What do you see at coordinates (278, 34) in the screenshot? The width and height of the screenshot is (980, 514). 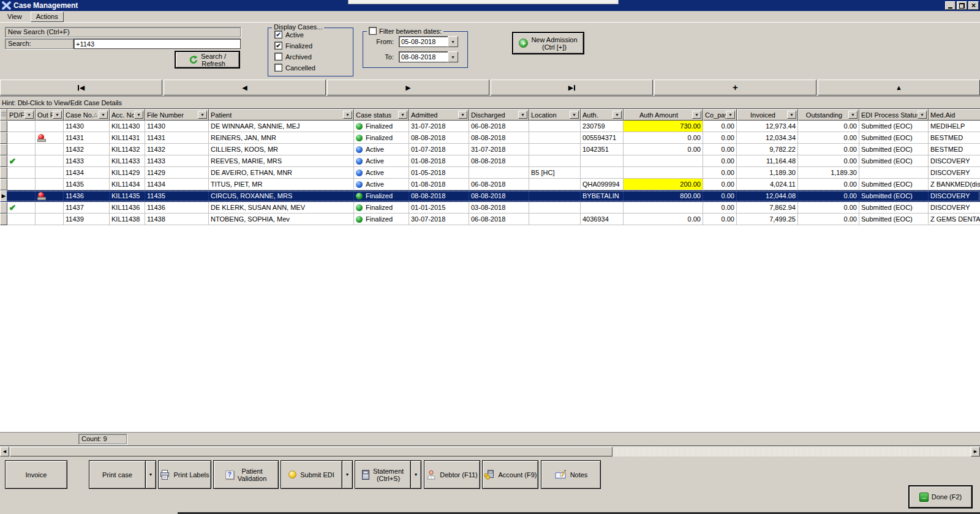 I see `active-checkbox` at bounding box center [278, 34].